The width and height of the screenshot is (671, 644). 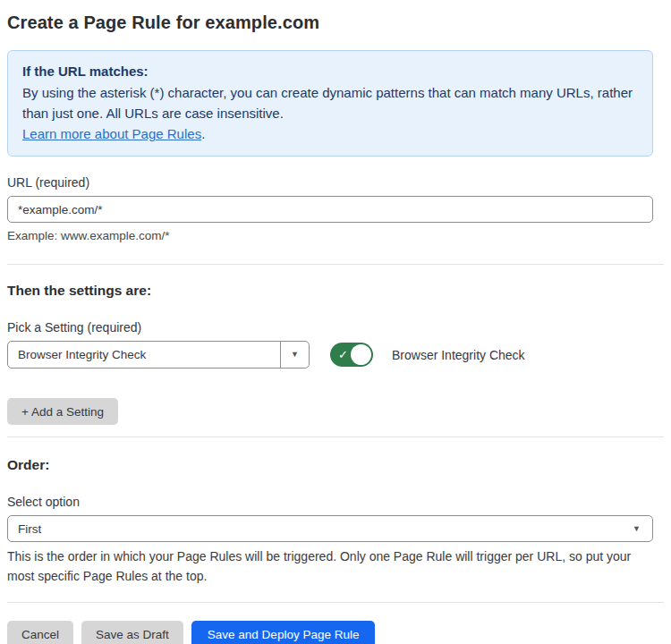 What do you see at coordinates (458, 355) in the screenshot?
I see `toggle-label: Browser Integrity Check` at bounding box center [458, 355].